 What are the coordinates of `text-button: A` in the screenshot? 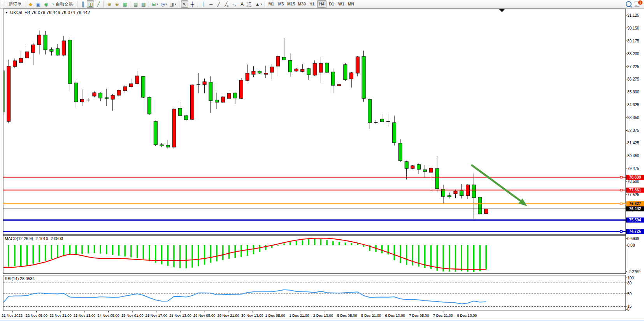 It's located at (242, 4).